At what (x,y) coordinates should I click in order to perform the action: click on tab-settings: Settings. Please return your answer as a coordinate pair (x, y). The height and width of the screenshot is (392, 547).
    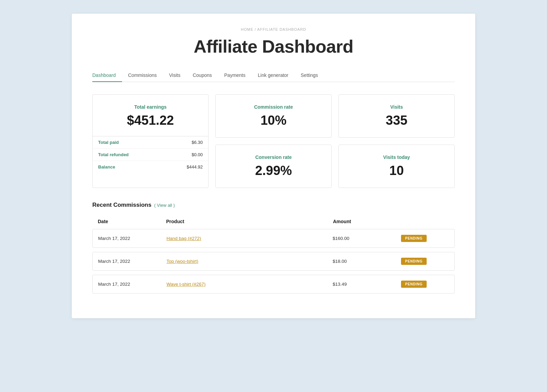
    Looking at the image, I should click on (310, 76).